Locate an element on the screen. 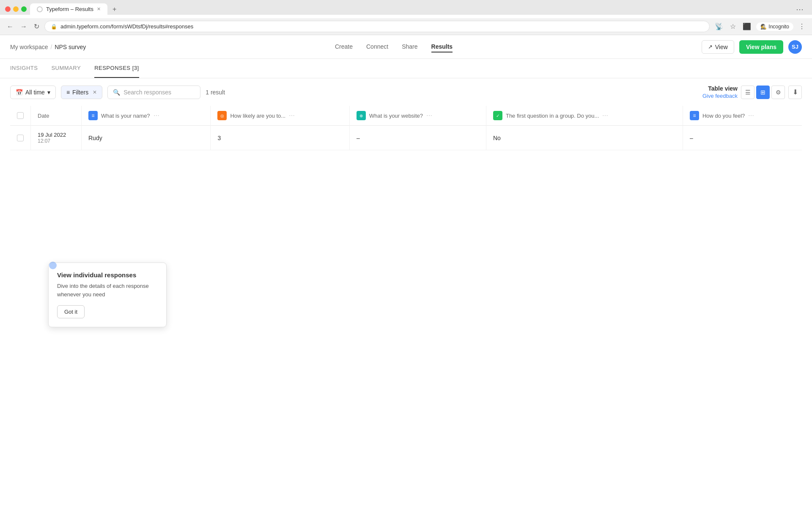  tab-summary: SUMMARY is located at coordinates (66, 69).